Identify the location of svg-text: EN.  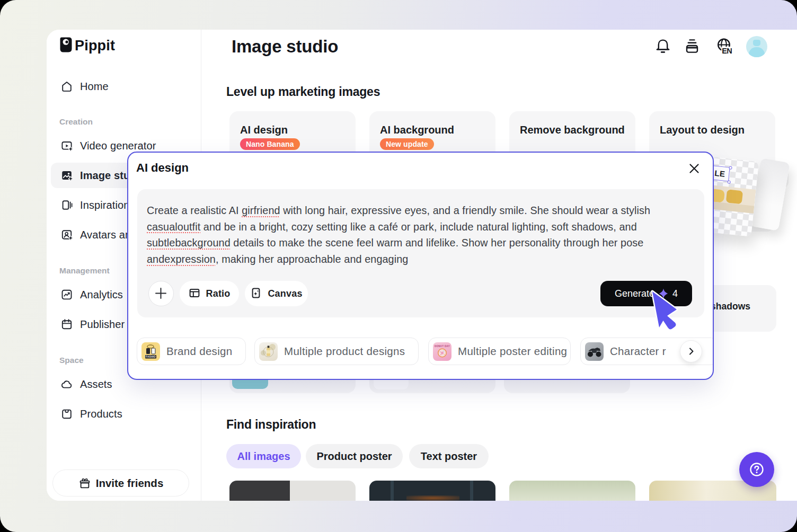
(727, 51).